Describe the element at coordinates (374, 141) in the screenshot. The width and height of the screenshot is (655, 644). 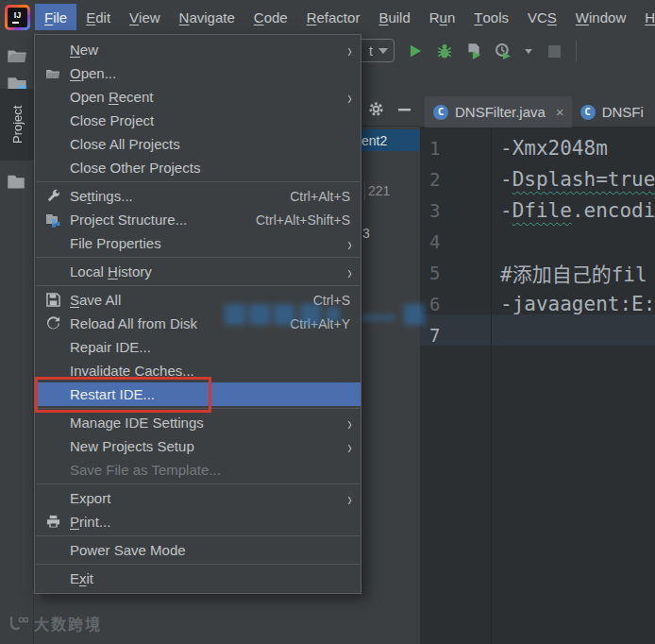
I see `tree-item-label: ent2` at that location.